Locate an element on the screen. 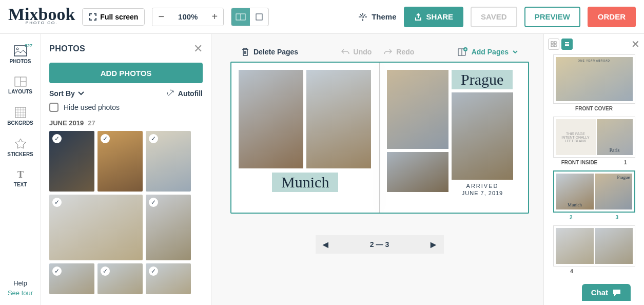 This screenshot has height=305, width=644. hide-used-label: Hide used photos is located at coordinates (91, 107).